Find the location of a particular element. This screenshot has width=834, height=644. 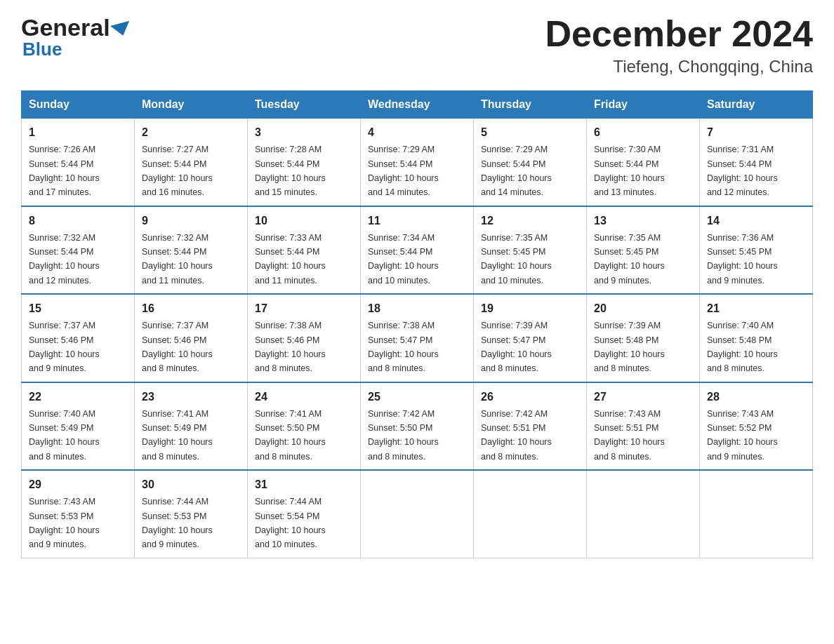

header-wednesday: Wednesday is located at coordinates (417, 105).